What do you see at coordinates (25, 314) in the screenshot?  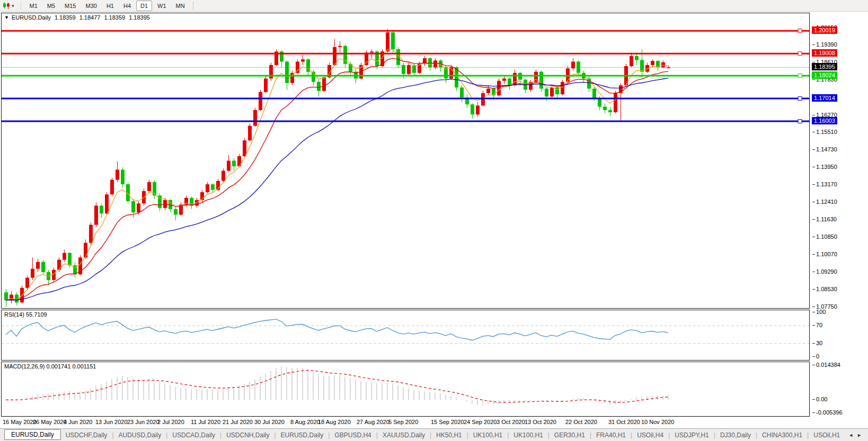 I see `rsi-label: RSI(14) 55.7109` at bounding box center [25, 314].